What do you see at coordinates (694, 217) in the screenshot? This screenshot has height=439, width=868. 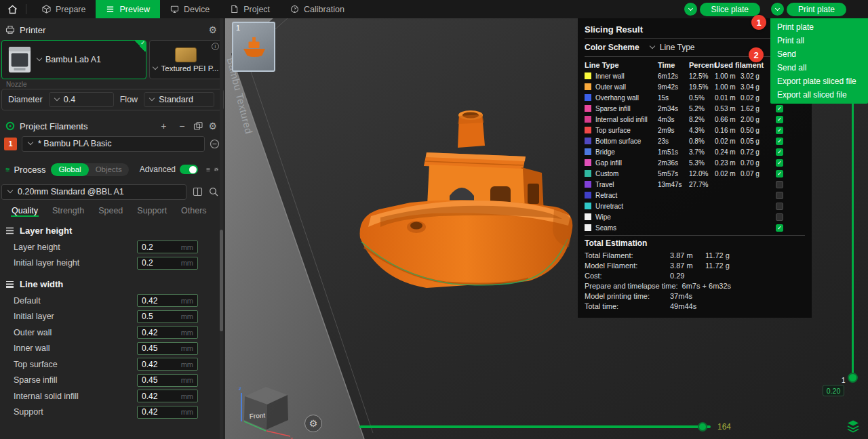 I see `line-type-row: Wipe ✓` at bounding box center [694, 217].